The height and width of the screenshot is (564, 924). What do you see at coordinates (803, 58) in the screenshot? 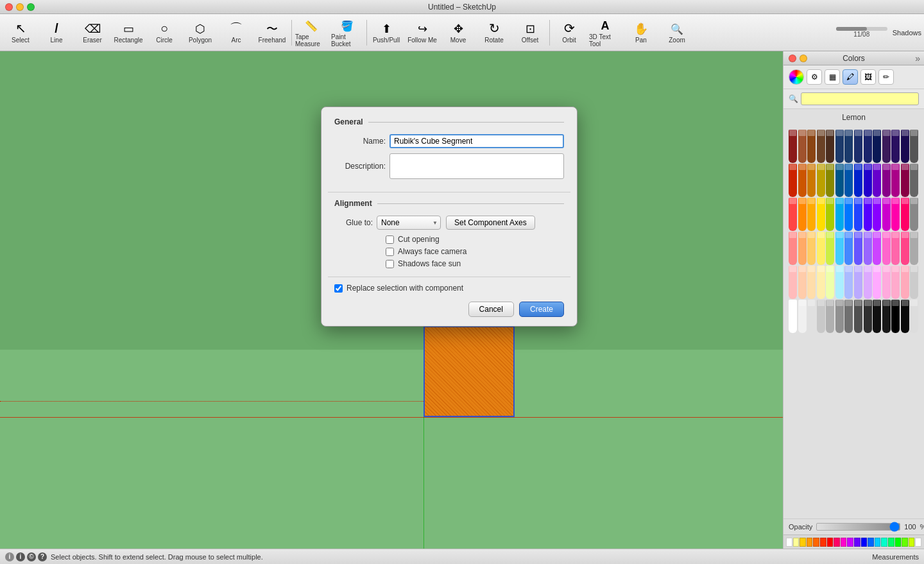
I see `colors-min-button` at bounding box center [803, 58].